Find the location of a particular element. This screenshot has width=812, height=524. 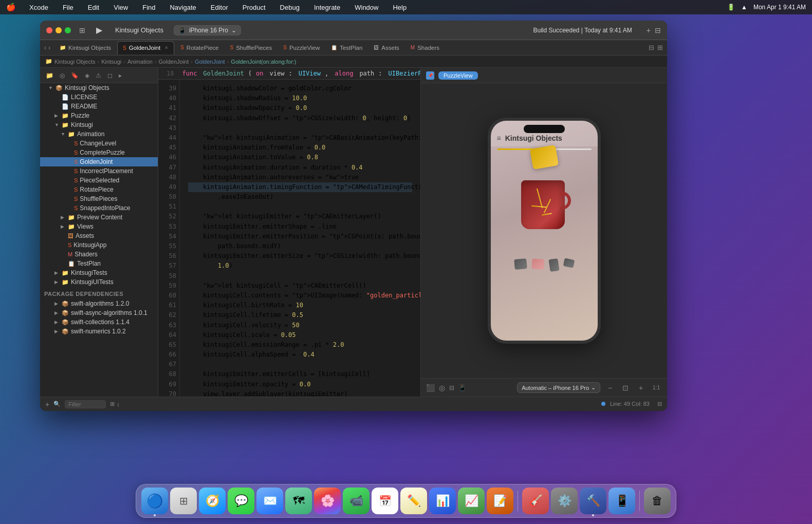

dock-settings: ⚙️ is located at coordinates (564, 501).